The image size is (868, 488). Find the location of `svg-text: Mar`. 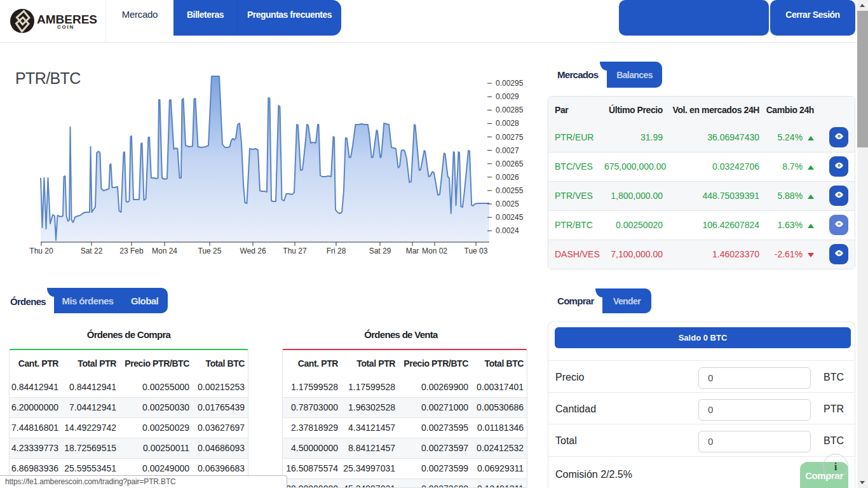

svg-text: Mar is located at coordinates (413, 250).